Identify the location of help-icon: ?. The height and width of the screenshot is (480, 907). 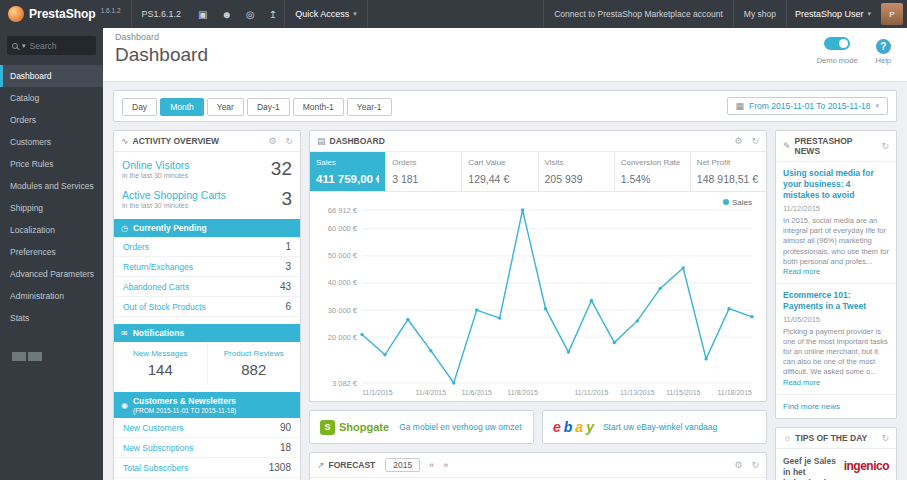
(884, 46).